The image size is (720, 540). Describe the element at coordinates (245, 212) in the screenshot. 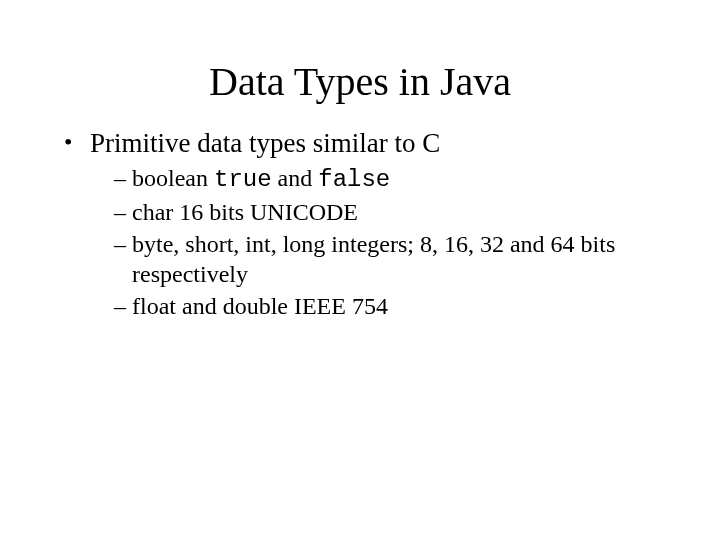

I see `sub-bullet-text: char 16 bits UNICODE` at that location.